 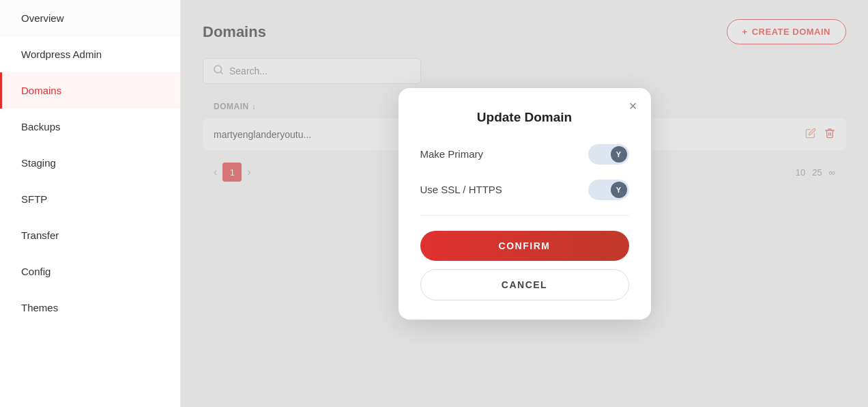 What do you see at coordinates (90, 235) in the screenshot?
I see `sidebar-item-transfer: Transfer` at bounding box center [90, 235].